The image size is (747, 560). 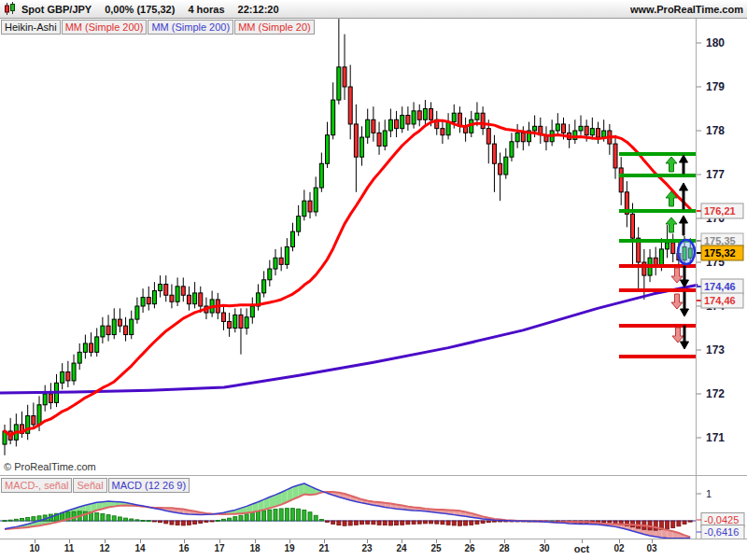 I want to click on x-label-17: 17, so click(x=218, y=549).